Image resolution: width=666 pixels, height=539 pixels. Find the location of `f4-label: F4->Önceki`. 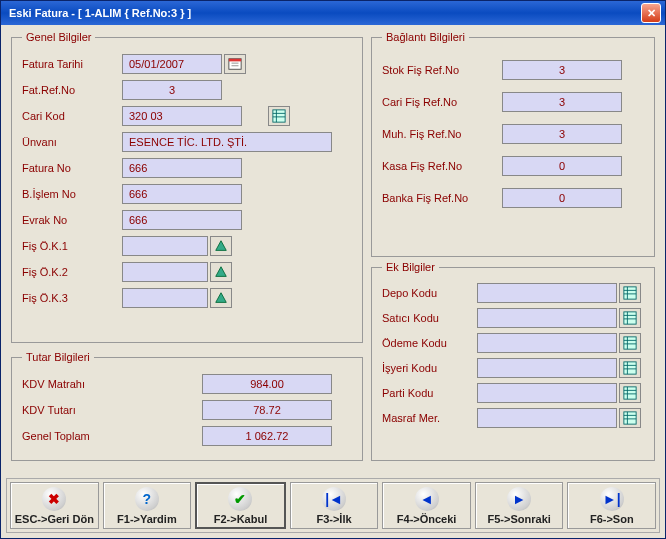

f4-label: F4->Önceki is located at coordinates (427, 519).